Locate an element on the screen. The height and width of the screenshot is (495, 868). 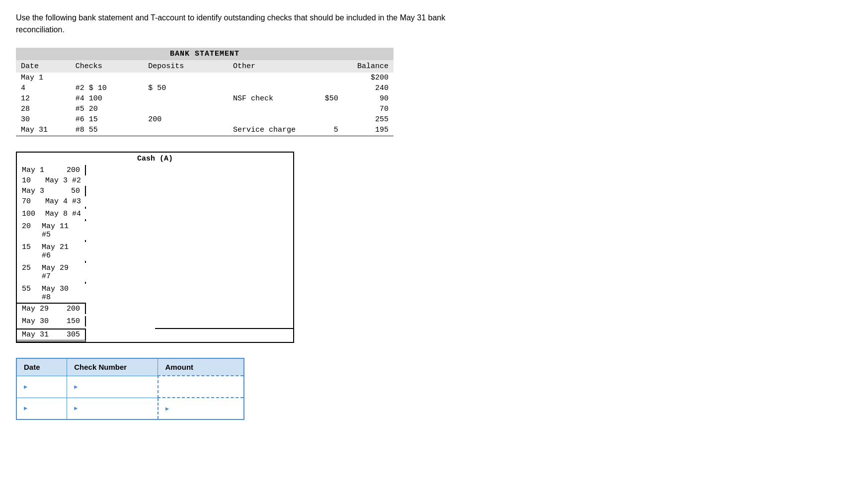
t-account-right-amount: 70 is located at coordinates (32, 202).